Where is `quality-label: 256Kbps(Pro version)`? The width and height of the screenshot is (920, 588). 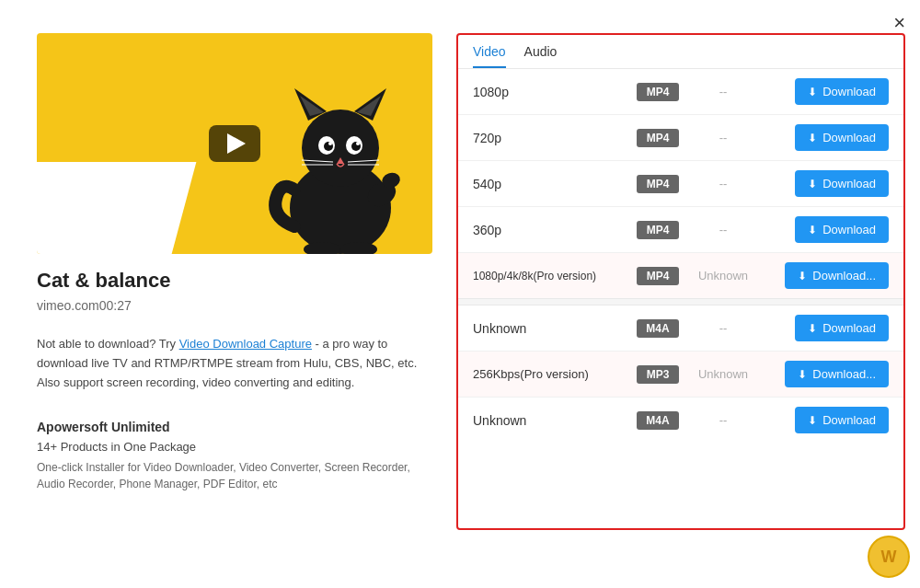 quality-label: 256Kbps(Pro version) is located at coordinates (551, 374).